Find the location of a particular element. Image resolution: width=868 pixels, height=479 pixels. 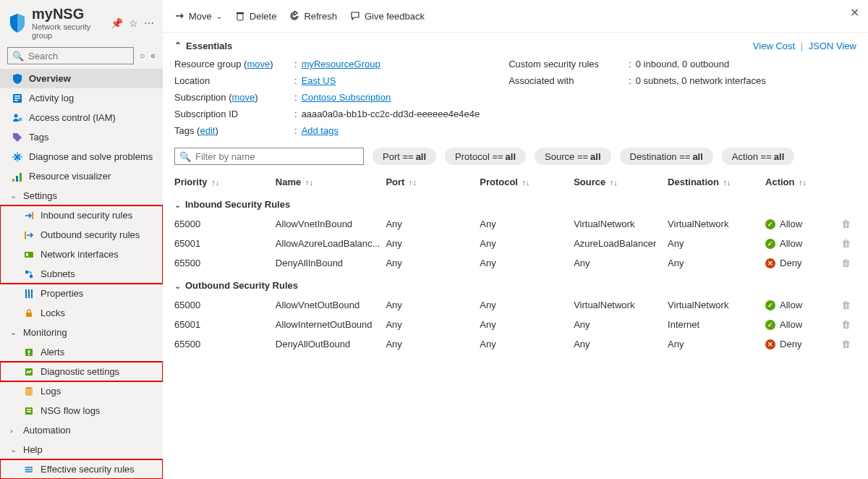

table-group-row: ⌄Inbound Security Rules is located at coordinates (515, 203).